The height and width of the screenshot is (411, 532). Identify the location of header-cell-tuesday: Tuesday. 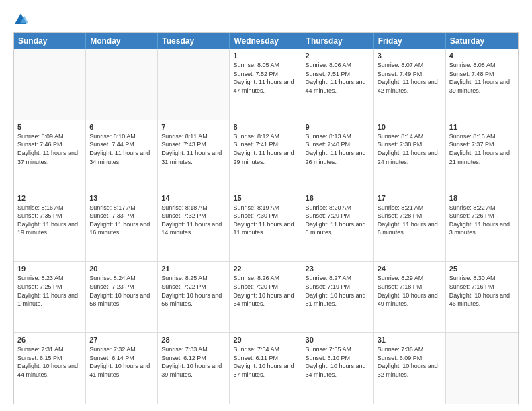
(193, 41).